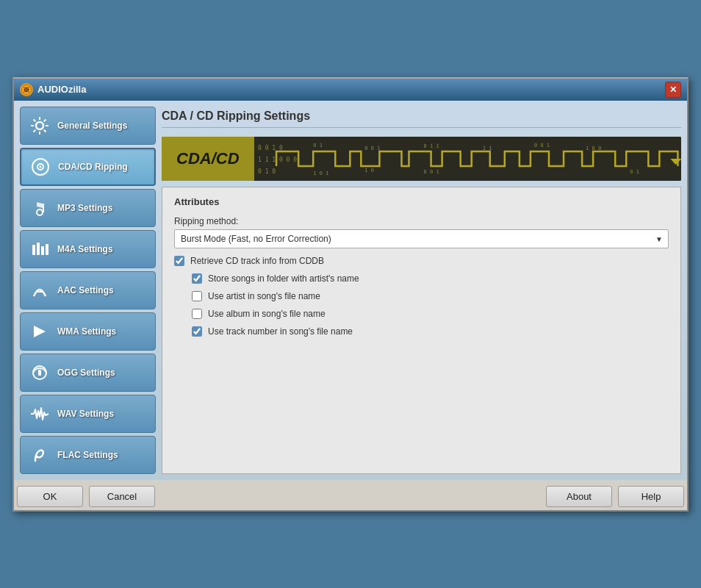 This screenshot has height=588, width=701. What do you see at coordinates (320, 173) in the screenshot?
I see `svg-text: 1 0 1` at bounding box center [320, 173].